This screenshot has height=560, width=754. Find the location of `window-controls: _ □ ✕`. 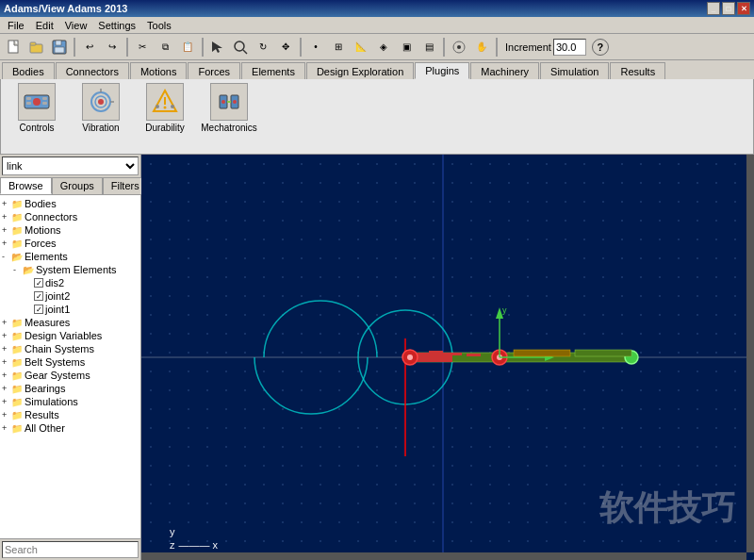

window-controls: _ □ ✕ is located at coordinates (729, 8).